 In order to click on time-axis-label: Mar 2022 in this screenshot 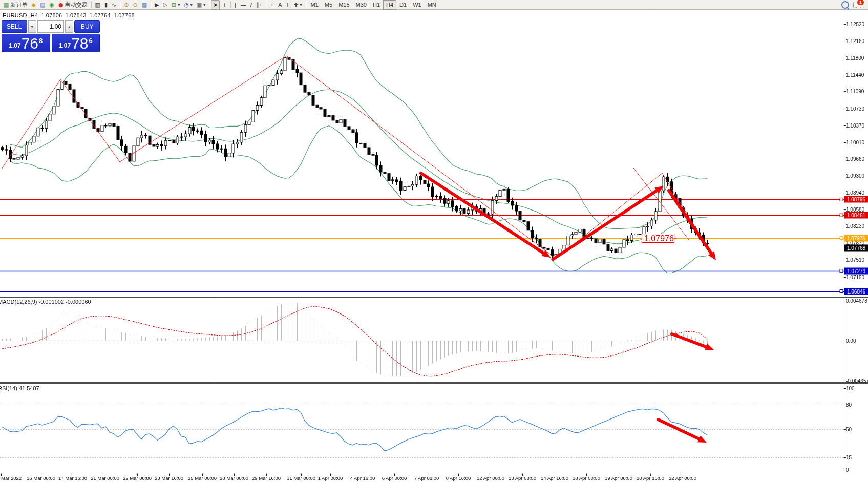, I will do `click(11, 478)`.